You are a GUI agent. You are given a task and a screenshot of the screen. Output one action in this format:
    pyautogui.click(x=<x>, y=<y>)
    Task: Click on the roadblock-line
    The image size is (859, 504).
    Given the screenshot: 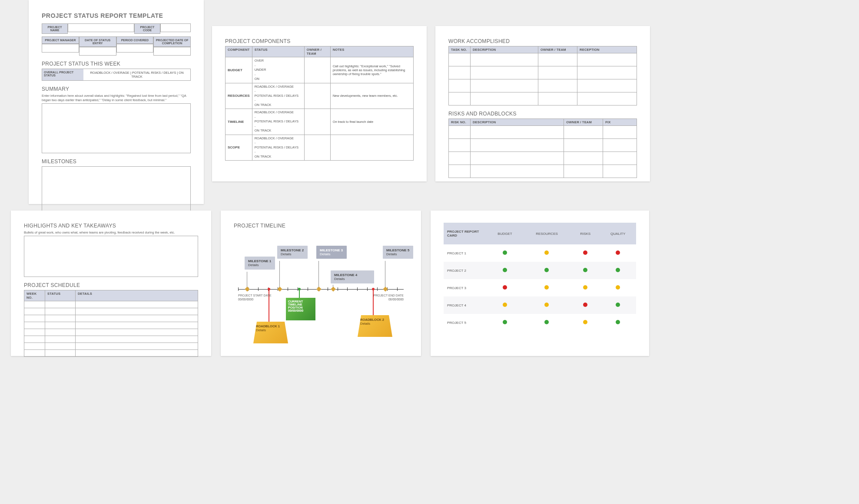 What is the action you would take?
    pyautogui.click(x=373, y=302)
    